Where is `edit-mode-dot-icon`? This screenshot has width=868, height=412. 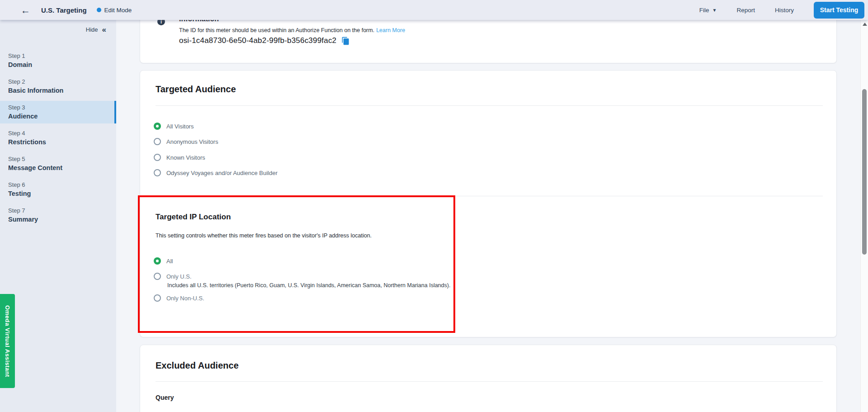 edit-mode-dot-icon is located at coordinates (99, 10).